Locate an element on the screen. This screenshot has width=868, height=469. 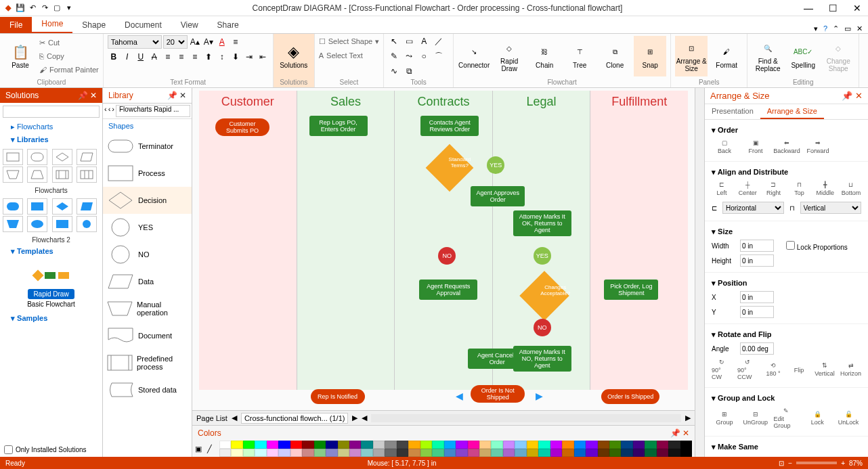
options-icon: ▾ is located at coordinates (816, 28).